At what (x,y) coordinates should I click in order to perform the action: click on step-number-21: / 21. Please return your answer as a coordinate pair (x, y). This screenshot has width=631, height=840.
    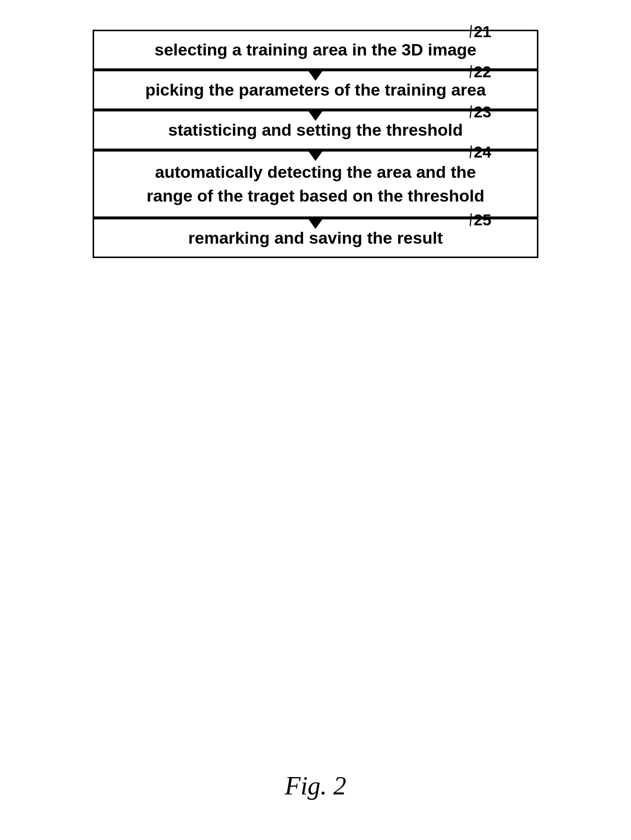
    Looking at the image, I should click on (480, 32).